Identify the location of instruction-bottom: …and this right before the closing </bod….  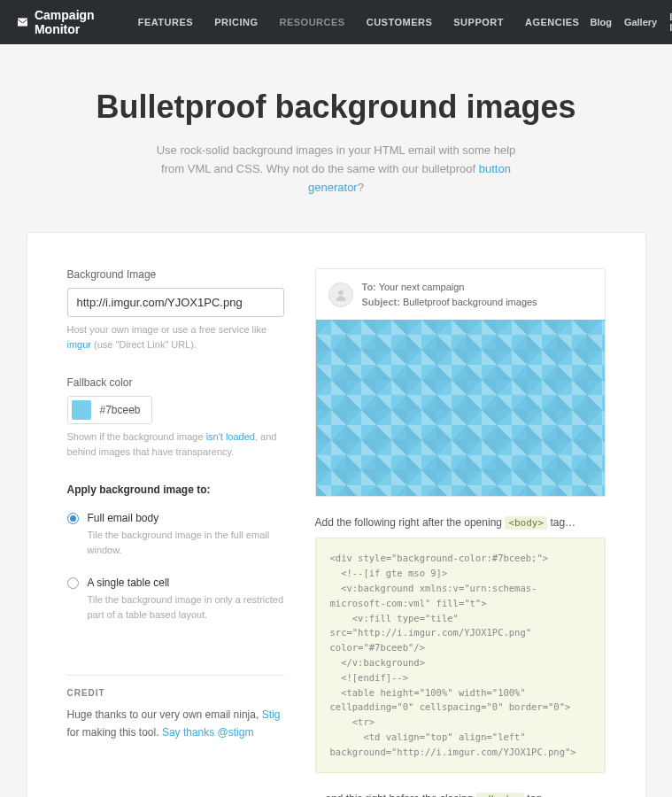
(460, 795).